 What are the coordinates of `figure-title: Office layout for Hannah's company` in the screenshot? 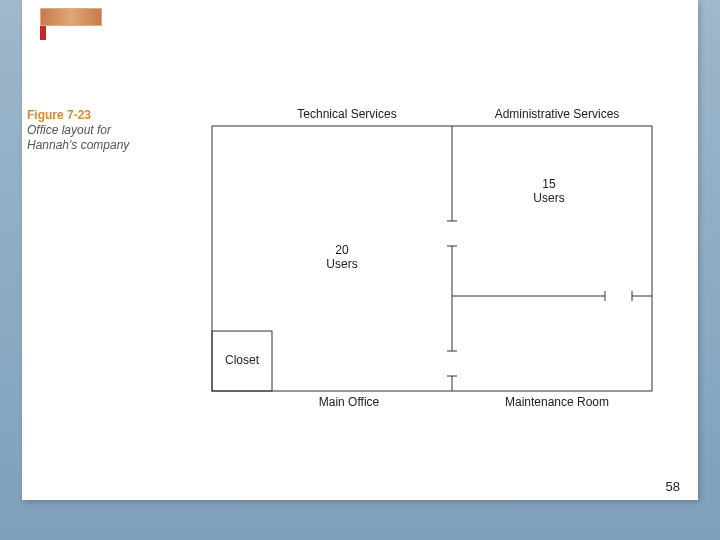 It's located at (78, 138).